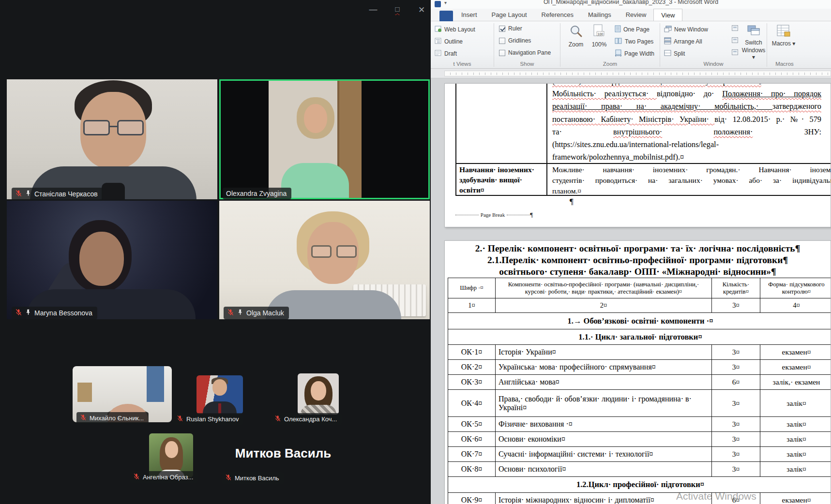  I want to click on two-pages-icon, so click(619, 42).